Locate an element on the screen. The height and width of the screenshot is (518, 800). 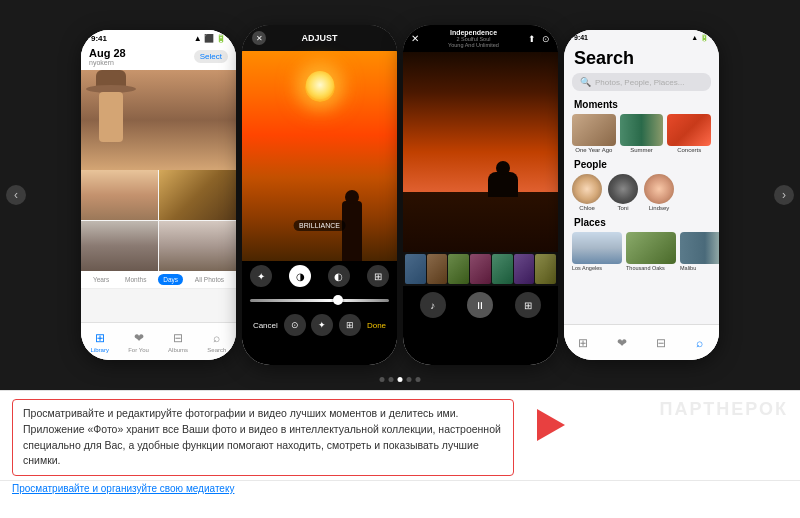
phone2-icon1: ⊙ is located at coordinates (295, 325).